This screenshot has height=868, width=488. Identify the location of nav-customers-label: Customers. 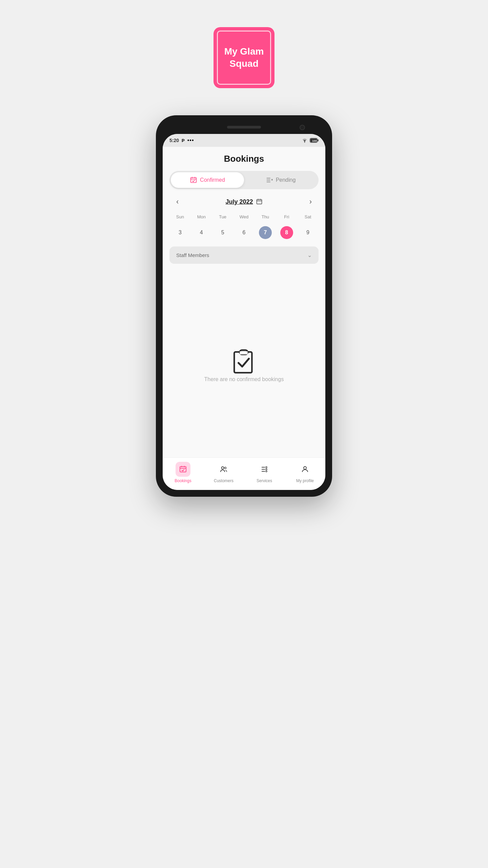
(224, 481).